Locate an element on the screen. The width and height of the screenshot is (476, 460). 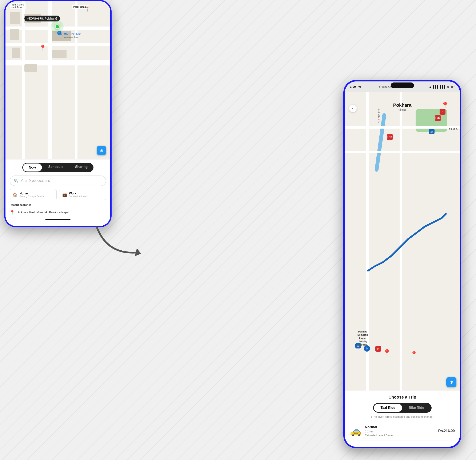
home-title: Home is located at coordinates (33, 193).